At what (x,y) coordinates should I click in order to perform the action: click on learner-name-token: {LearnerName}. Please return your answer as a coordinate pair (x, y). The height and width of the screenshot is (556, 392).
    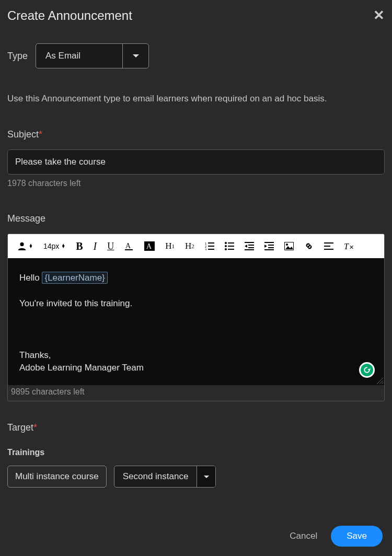
    Looking at the image, I should click on (74, 278).